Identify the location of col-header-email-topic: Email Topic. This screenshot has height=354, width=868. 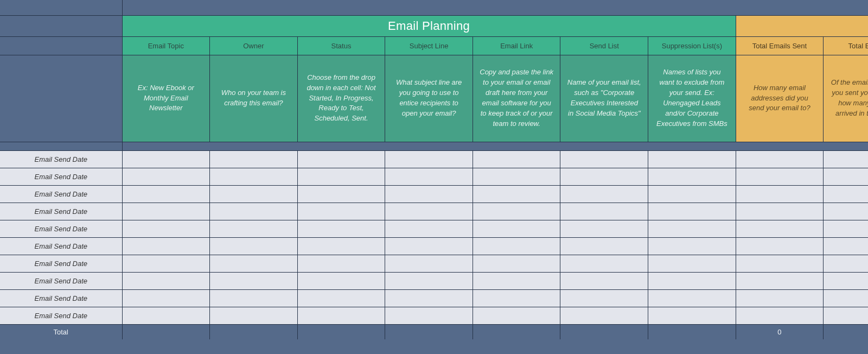
(166, 46).